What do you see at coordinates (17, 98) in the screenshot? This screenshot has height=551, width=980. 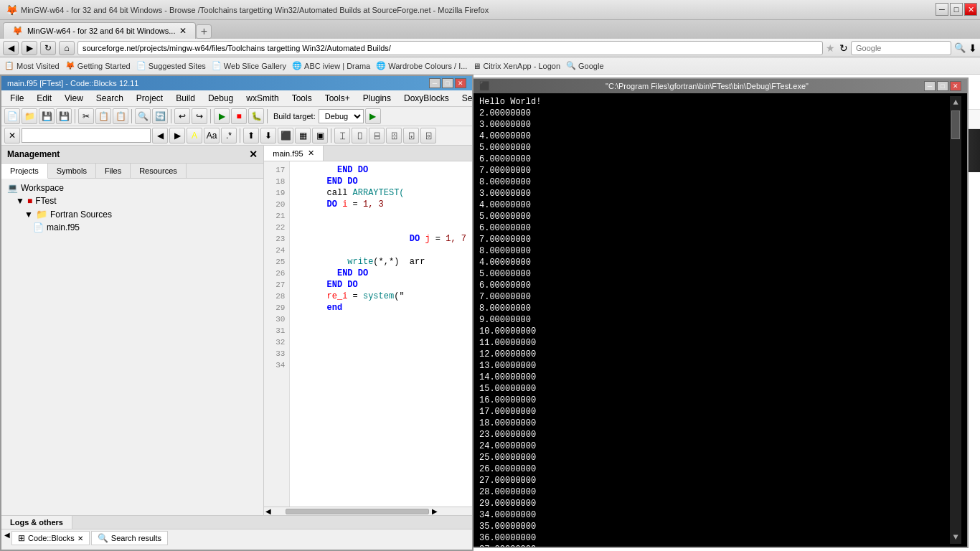 I see `ide-menu-file: File` at bounding box center [17, 98].